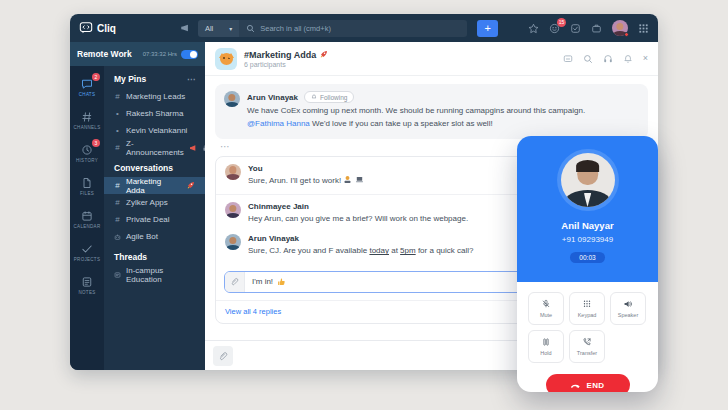 Image resolution: width=728 pixels, height=410 pixels. I want to click on today-link: today, so click(379, 250).